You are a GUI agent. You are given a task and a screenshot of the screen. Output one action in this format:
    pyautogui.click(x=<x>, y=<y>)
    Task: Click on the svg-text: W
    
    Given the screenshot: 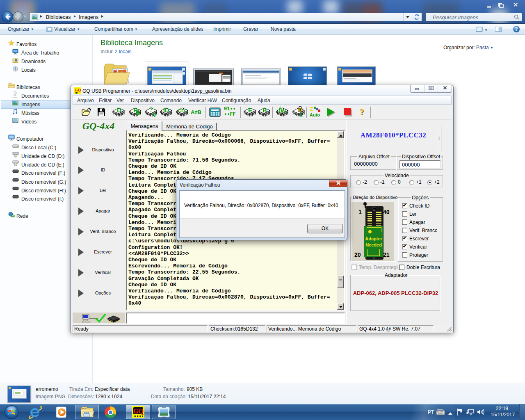 What is the action you would take?
    pyautogui.click(x=283, y=111)
    